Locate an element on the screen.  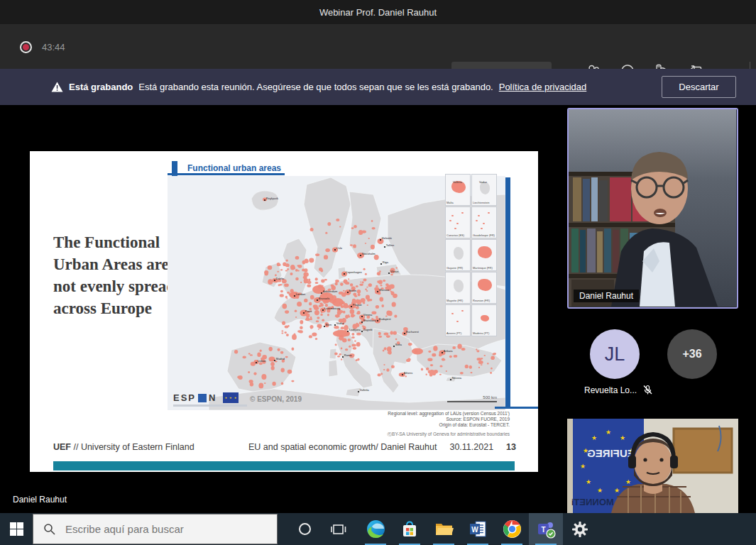
inset-label: Madeira (PT) is located at coordinates (481, 334).